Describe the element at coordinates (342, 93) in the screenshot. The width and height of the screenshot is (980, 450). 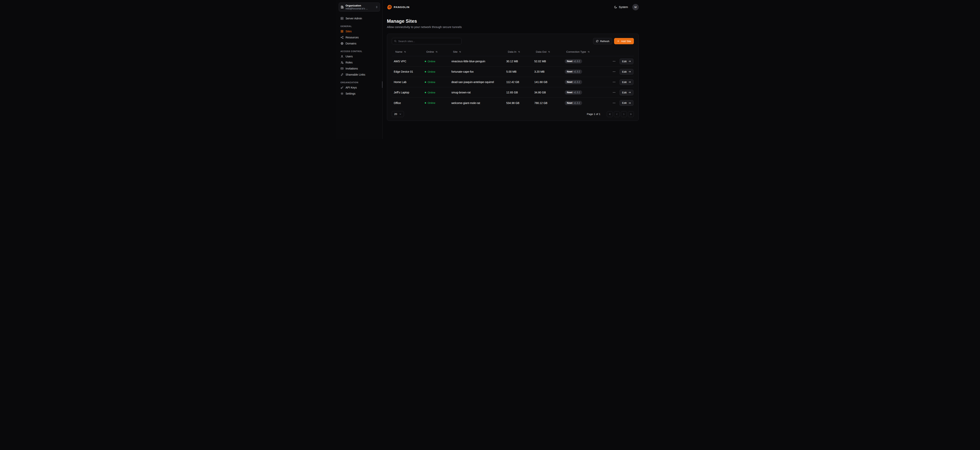
I see `gear-icon` at that location.